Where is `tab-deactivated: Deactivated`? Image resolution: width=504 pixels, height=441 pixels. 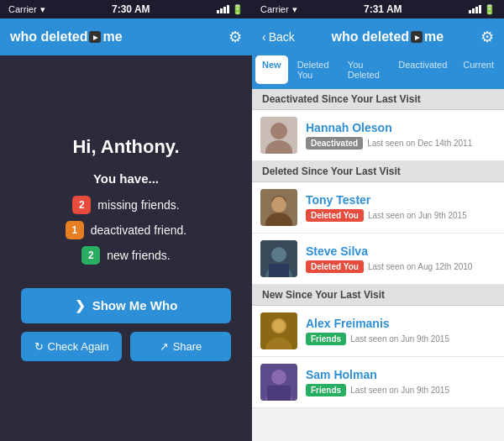
tab-deactivated: Deactivated is located at coordinates (423, 70).